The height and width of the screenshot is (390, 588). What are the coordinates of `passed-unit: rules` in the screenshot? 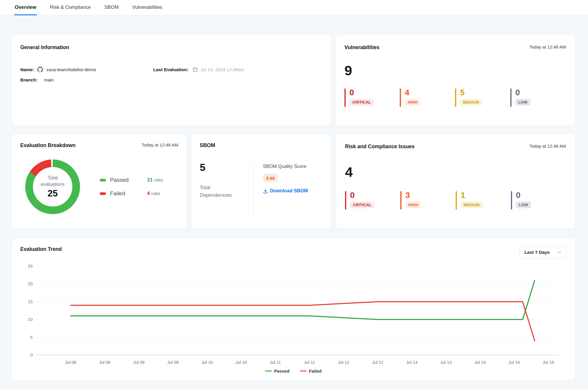 It's located at (159, 180).